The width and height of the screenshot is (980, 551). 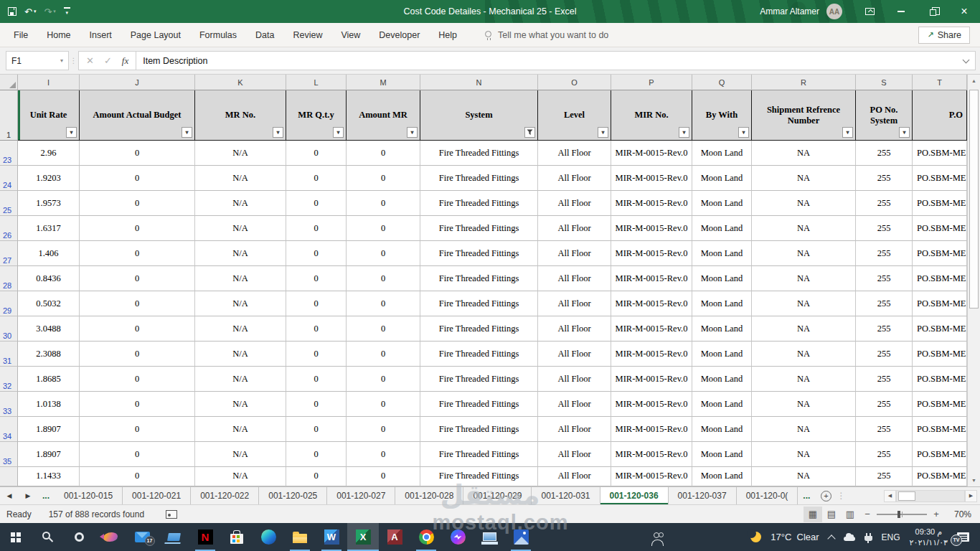 What do you see at coordinates (479, 116) in the screenshot?
I see `header-cell-N: System` at bounding box center [479, 116].